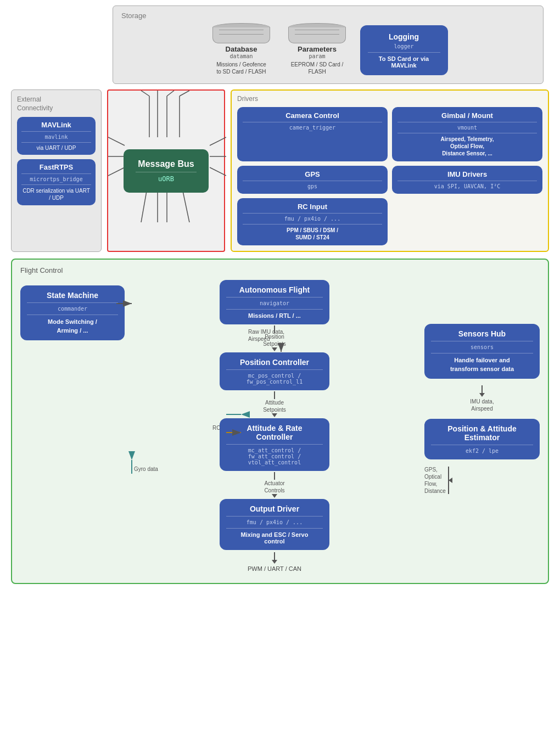  I want to click on ext-connectivity-section: External Connectivity MAVLink mavlink vi…, so click(56, 171).